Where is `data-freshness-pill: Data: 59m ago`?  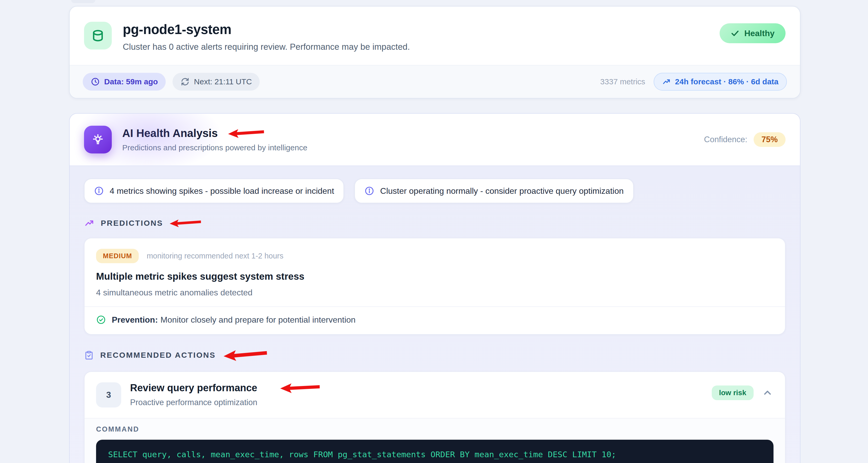
data-freshness-pill: Data: 59m ago is located at coordinates (124, 82).